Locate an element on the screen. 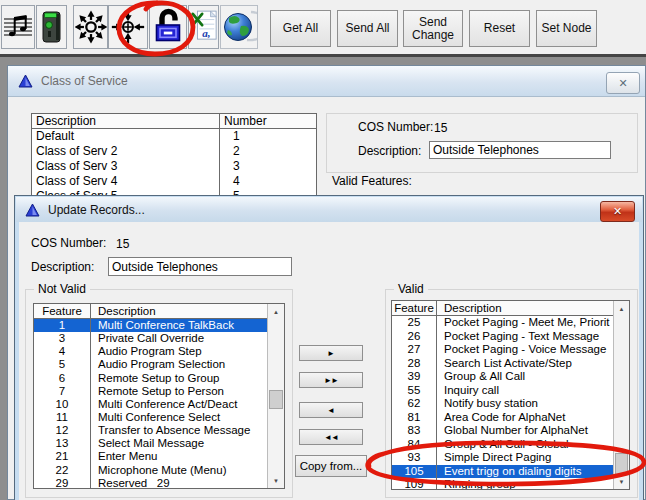  cos-row: Class of Serv 3 3 is located at coordinates (174, 166).